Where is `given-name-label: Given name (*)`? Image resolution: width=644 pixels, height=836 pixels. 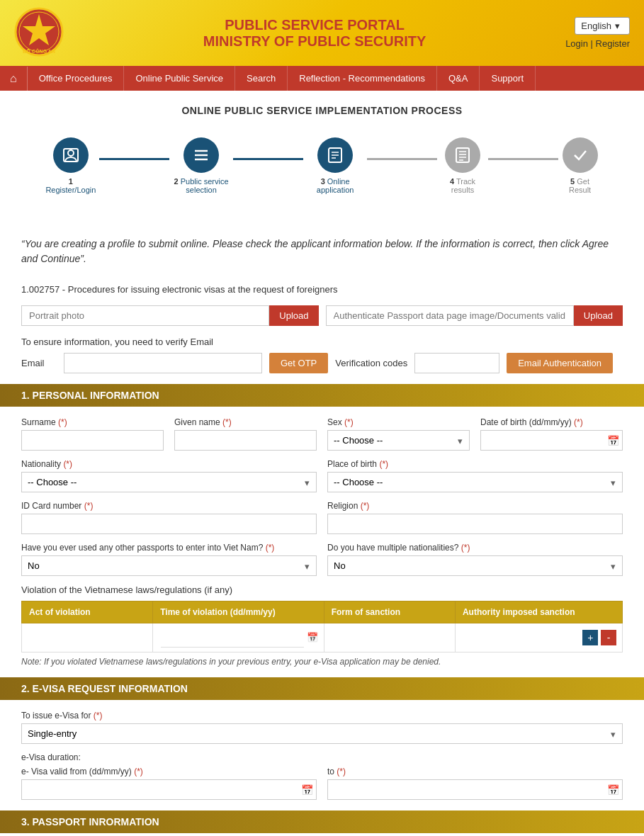
given-name-label: Given name (*) is located at coordinates (245, 422).